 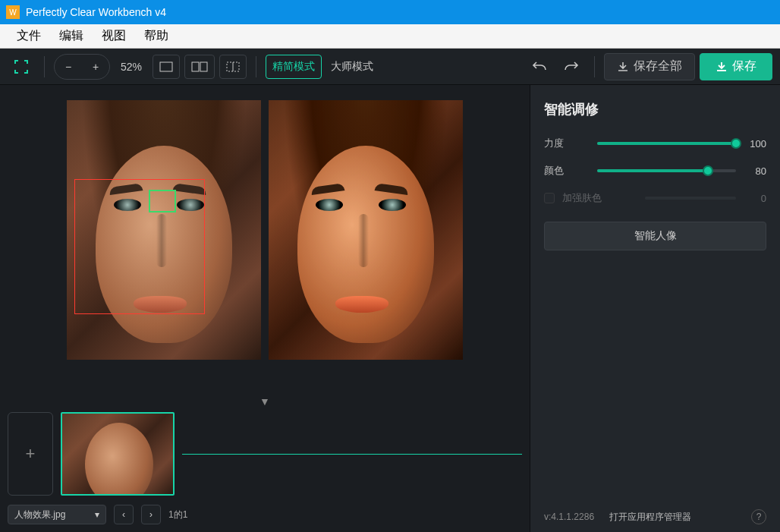 What do you see at coordinates (82, 67) in the screenshot?
I see `zoom-group: − +` at bounding box center [82, 67].